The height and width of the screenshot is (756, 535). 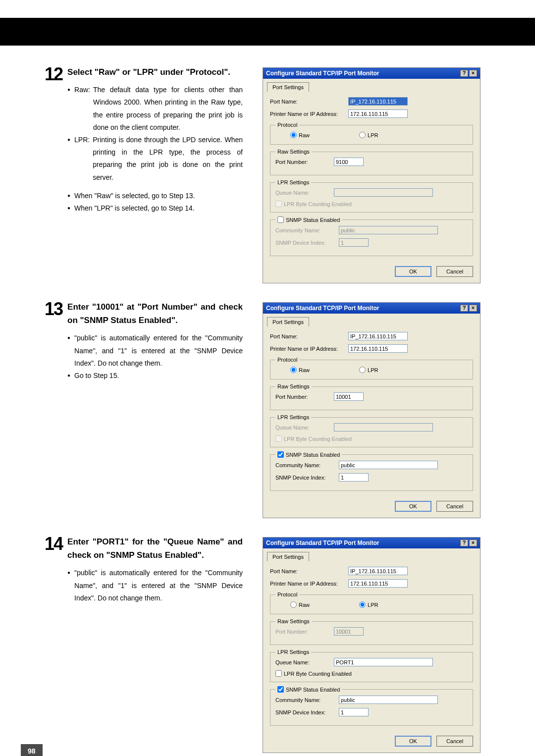 What do you see at coordinates (305, 465) in the screenshot?
I see `label-community: Community Name:` at bounding box center [305, 465].